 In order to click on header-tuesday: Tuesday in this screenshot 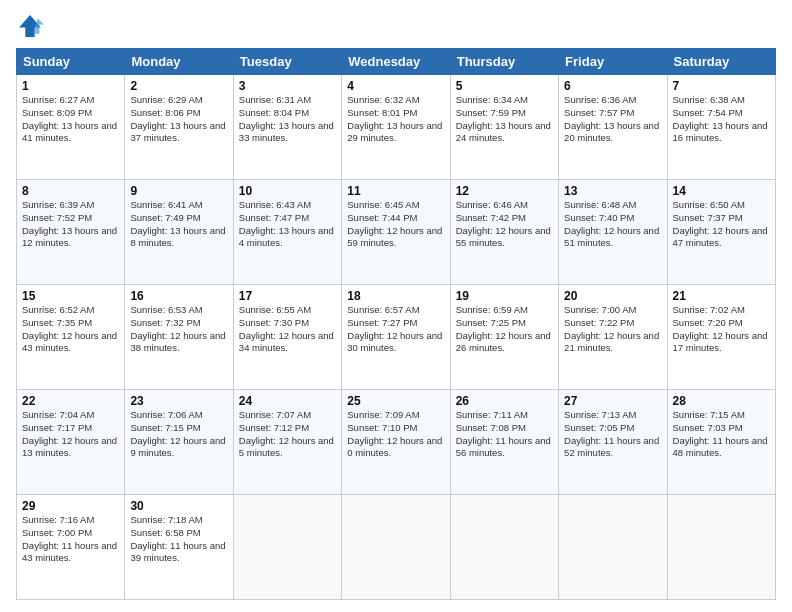, I will do `click(287, 62)`.